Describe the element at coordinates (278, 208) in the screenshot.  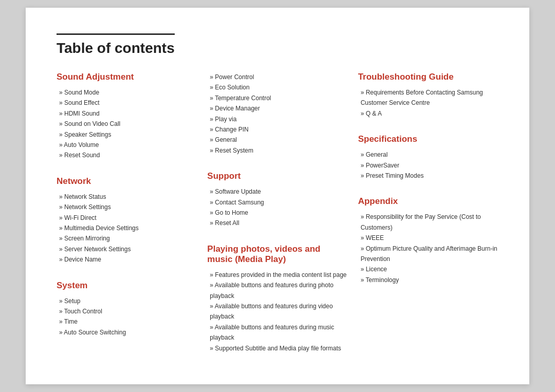
I see `item-list-1: Software UpdateContact SamsungGo to Home…` at that location.